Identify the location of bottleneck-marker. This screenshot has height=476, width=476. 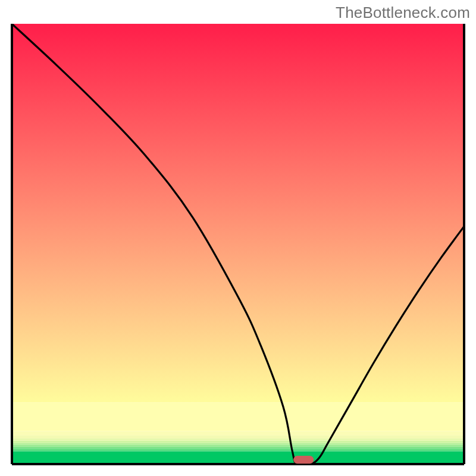
(303, 459).